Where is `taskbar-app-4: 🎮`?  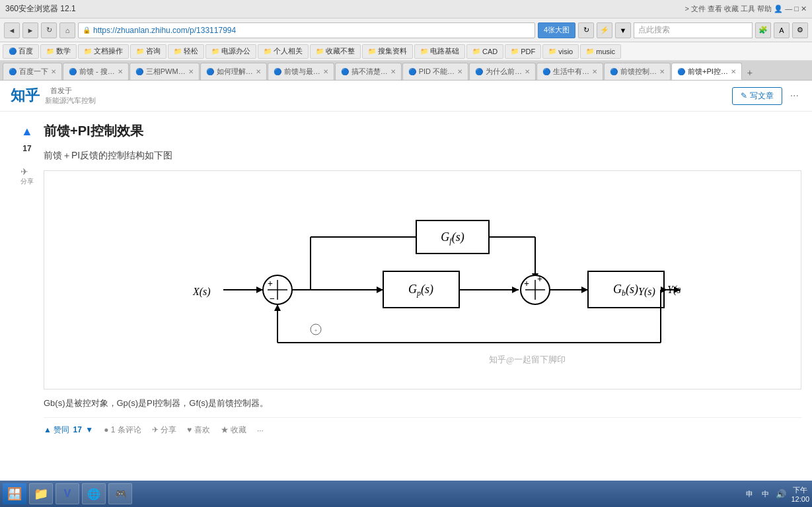
taskbar-app-4: 🎮 is located at coordinates (120, 494).